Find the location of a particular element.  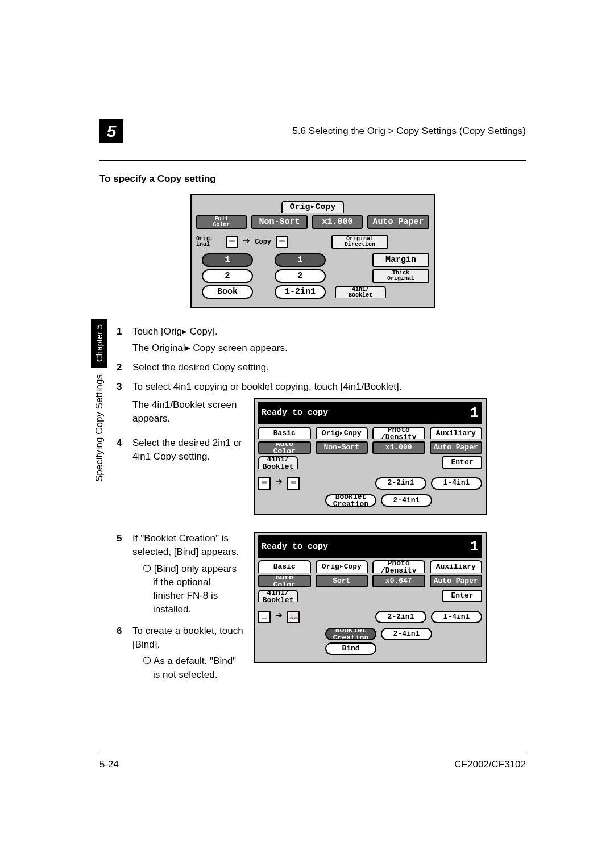

step-4-text: Select the desired 2in1 or 4in1 Copy set… is located at coordinates (188, 450).